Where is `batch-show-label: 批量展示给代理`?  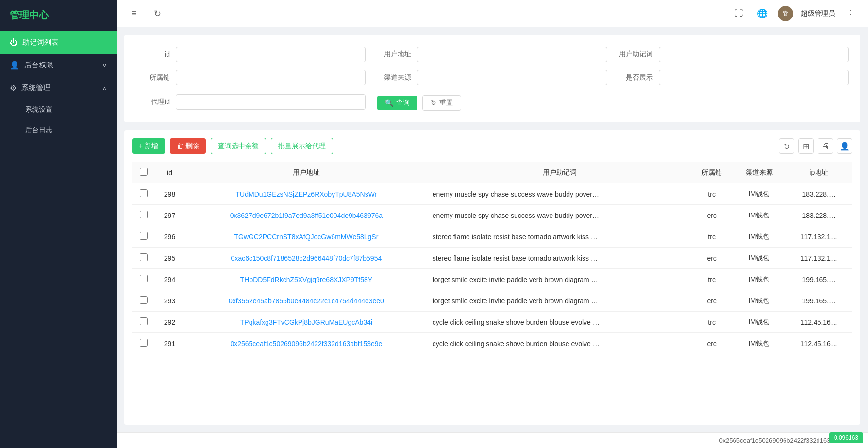 batch-show-label: 批量展示给代理 is located at coordinates (302, 146).